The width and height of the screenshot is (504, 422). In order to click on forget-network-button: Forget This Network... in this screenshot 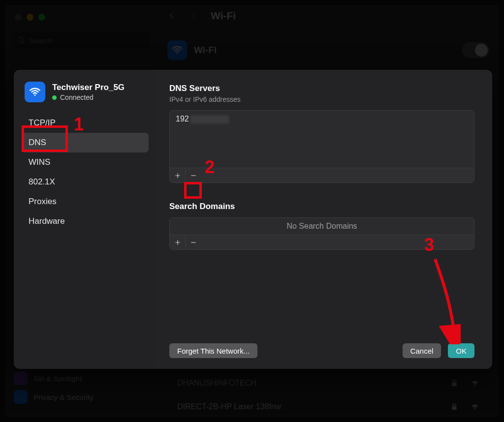, I will do `click(214, 351)`.